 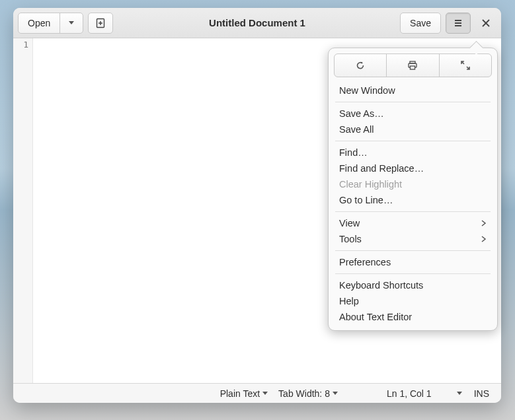 I want to click on statusbar: Plain Text Tab Width: 8 Ln 1, Col 1 INS, so click(x=257, y=393).